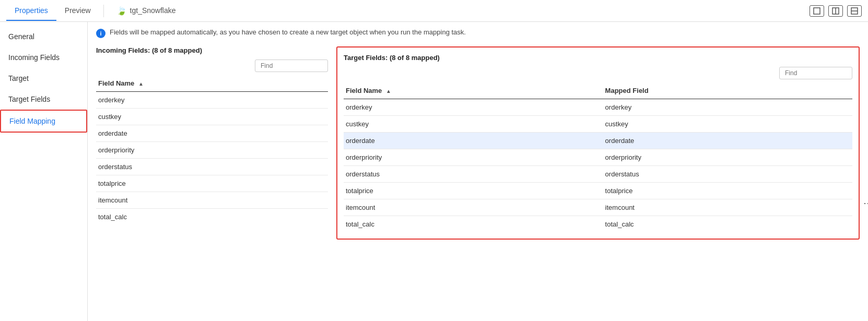  What do you see at coordinates (101, 33) in the screenshot?
I see `info-icon: i` at bounding box center [101, 33].